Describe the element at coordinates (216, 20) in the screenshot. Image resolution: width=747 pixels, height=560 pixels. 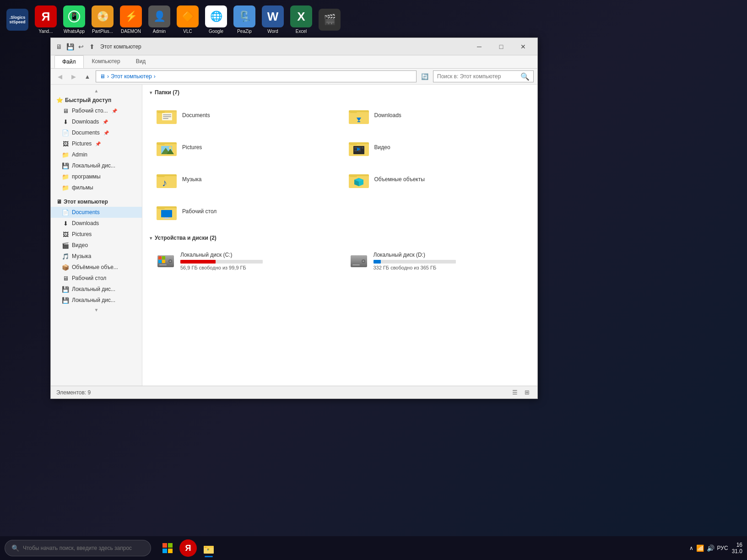
I see `desktop-icon-chrome: 🌐 Google` at that location.